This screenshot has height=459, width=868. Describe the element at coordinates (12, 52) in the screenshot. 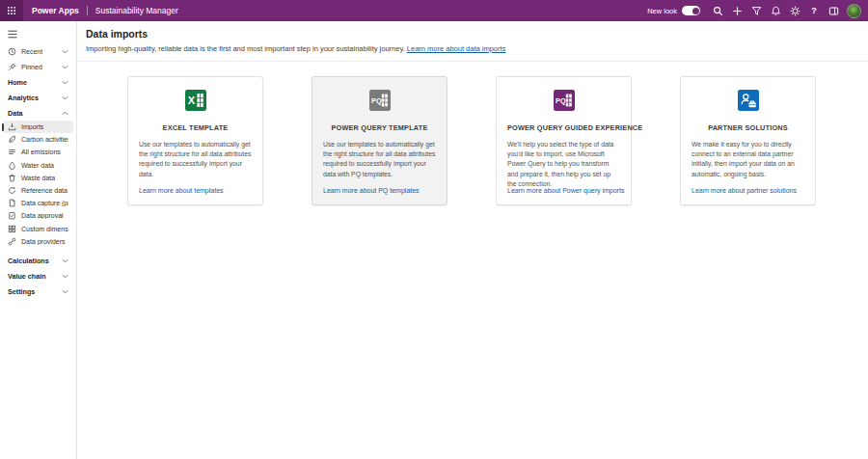

I see `clock-icon` at that location.